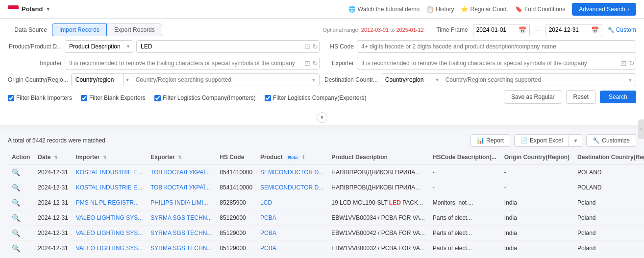 The height and width of the screenshot is (258, 644). Describe the element at coordinates (533, 97) in the screenshot. I see `save-as-regular-button: Save as Regular` at that location.